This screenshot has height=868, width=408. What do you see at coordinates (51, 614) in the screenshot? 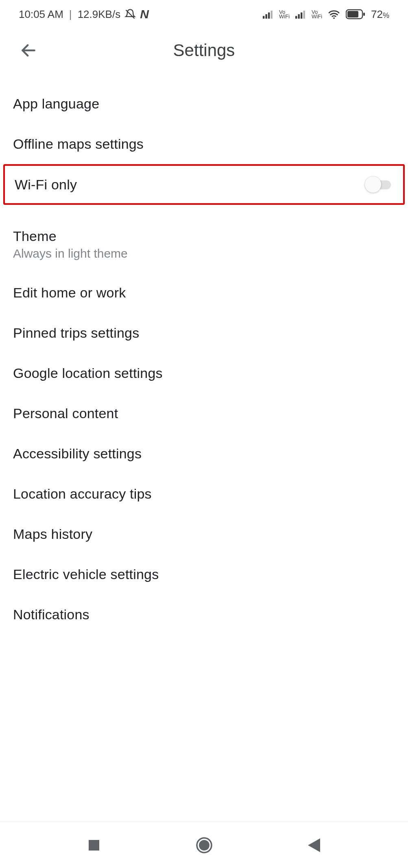
I see `row-label: Notifications` at bounding box center [51, 614].